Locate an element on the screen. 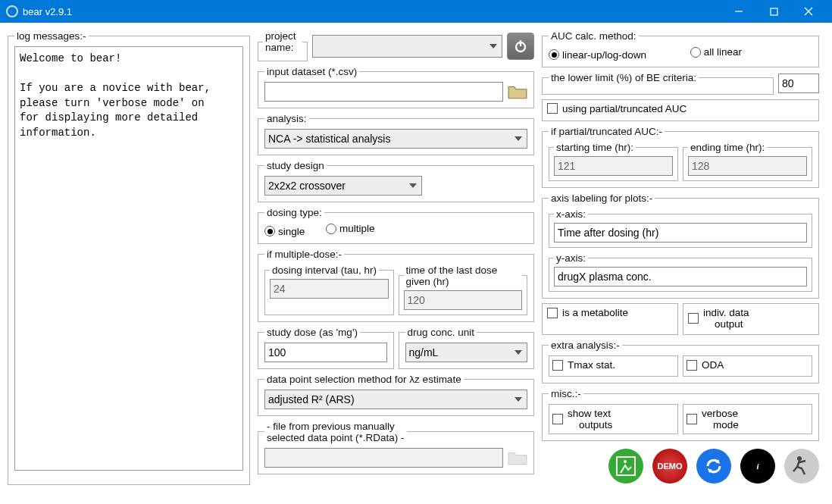  app-icon is located at coordinates (12, 11).